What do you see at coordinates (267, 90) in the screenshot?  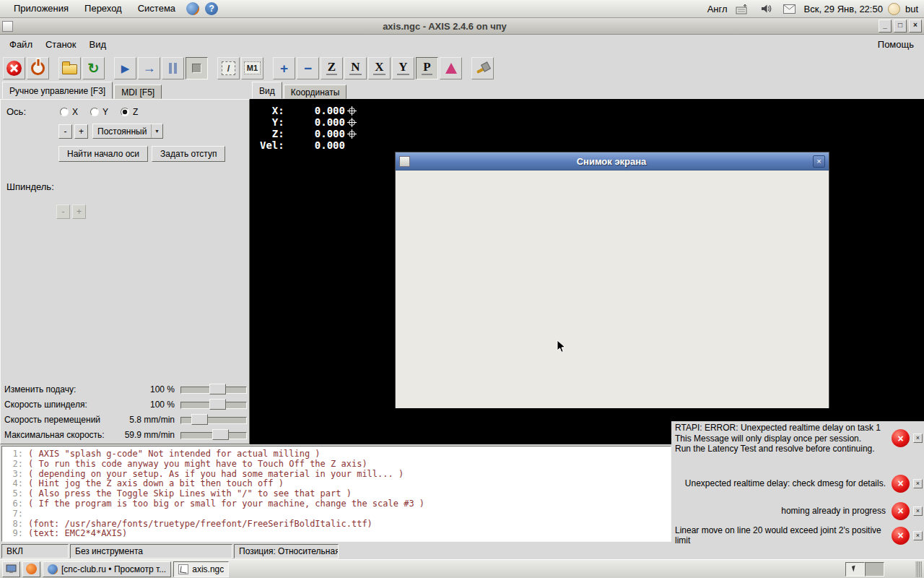 I see `preview-tab: Вид` at bounding box center [267, 90].